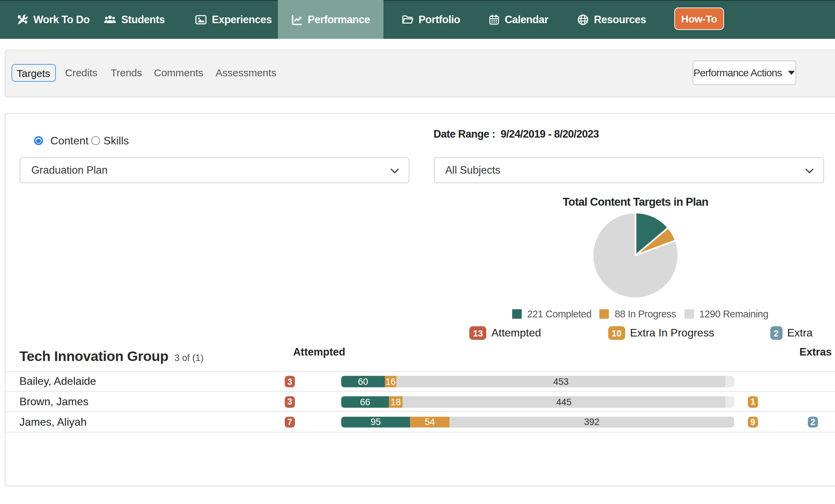 This screenshot has width=835, height=504. I want to click on legend-item-remaining: 1290 Remaining, so click(726, 314).